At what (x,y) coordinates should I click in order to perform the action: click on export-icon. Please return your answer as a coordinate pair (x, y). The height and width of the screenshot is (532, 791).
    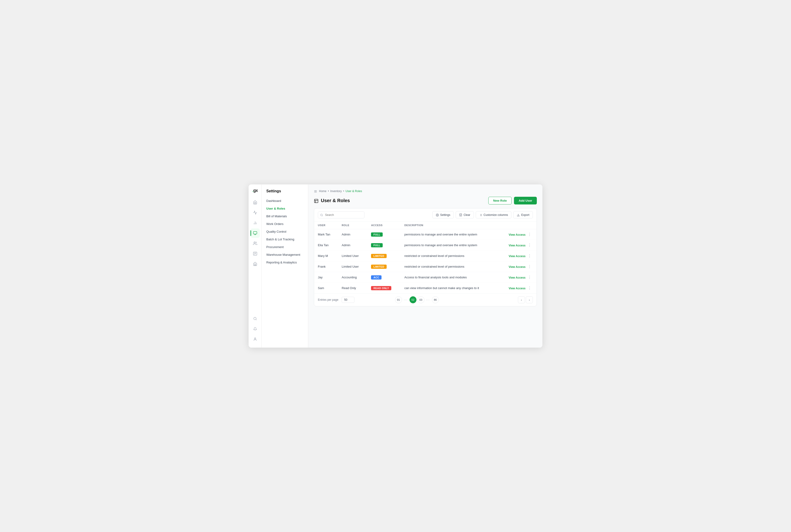
    Looking at the image, I should click on (519, 215).